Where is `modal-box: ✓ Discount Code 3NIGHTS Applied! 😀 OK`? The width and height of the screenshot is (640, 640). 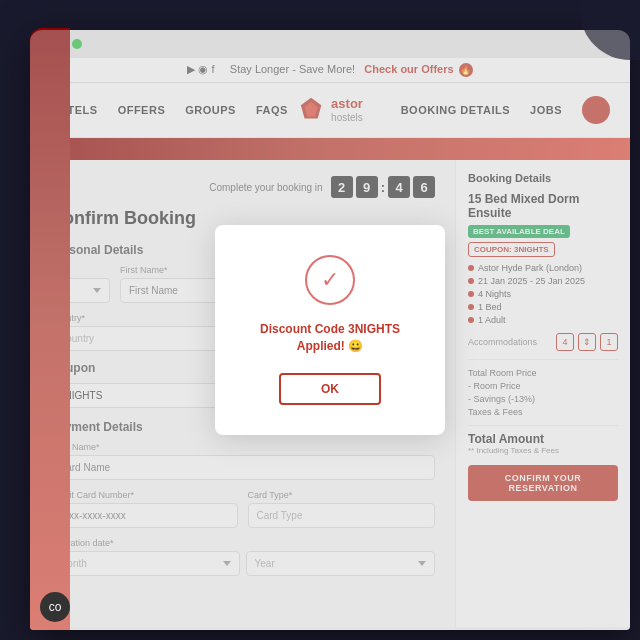
modal-box: ✓ Discount Code 3NIGHTS Applied! 😀 OK is located at coordinates (330, 330).